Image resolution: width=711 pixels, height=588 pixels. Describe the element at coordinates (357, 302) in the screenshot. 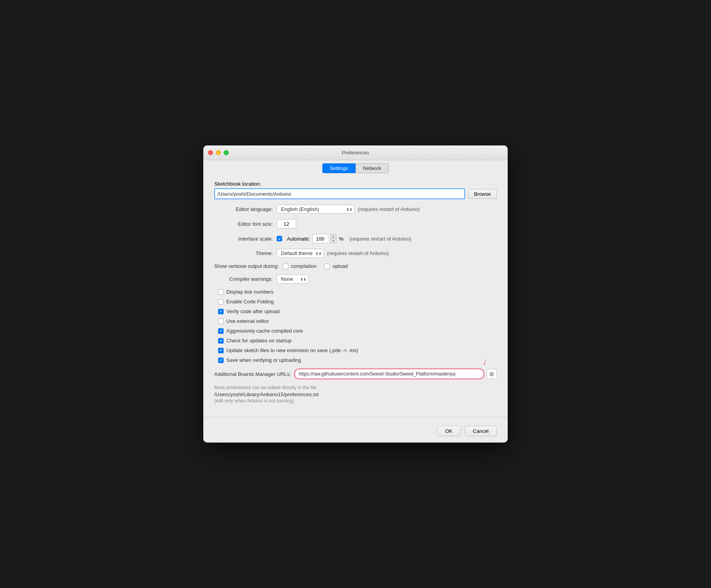

I see `enable-code-folding-label: Enable Code Folding` at that location.